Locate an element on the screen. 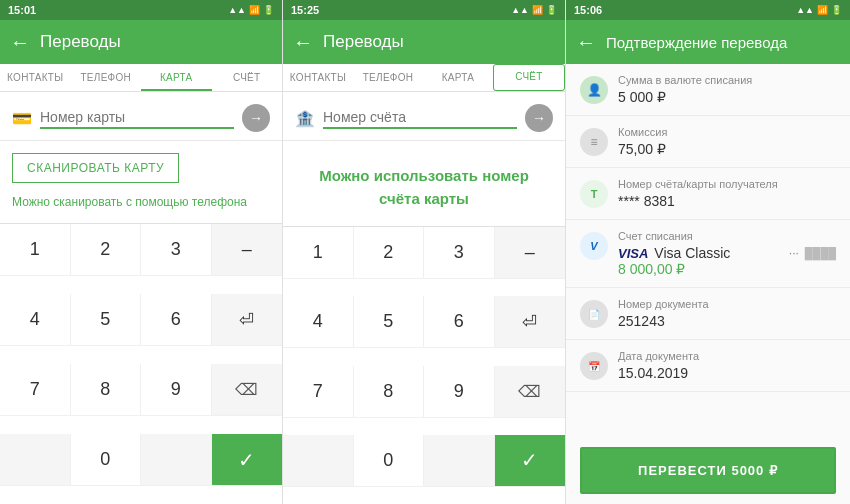 The width and height of the screenshot is (850, 504). conf-item-debit: V Счет списания VISA Visa Classic ··· ██… is located at coordinates (708, 254).